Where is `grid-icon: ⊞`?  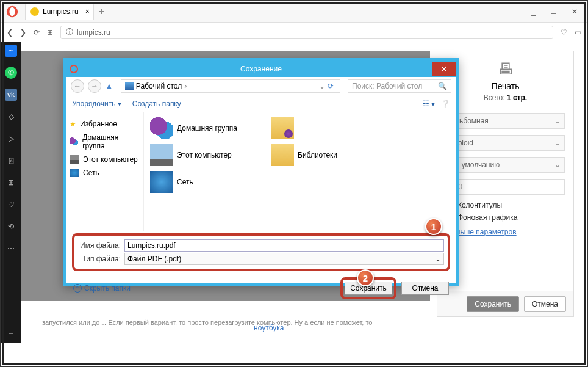 grid-icon: ⊞ is located at coordinates (11, 183).